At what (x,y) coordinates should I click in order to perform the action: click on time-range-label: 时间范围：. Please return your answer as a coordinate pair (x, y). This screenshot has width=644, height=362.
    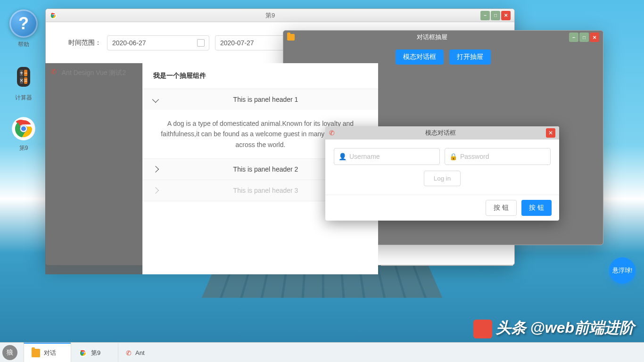
    Looking at the image, I should click on (85, 43).